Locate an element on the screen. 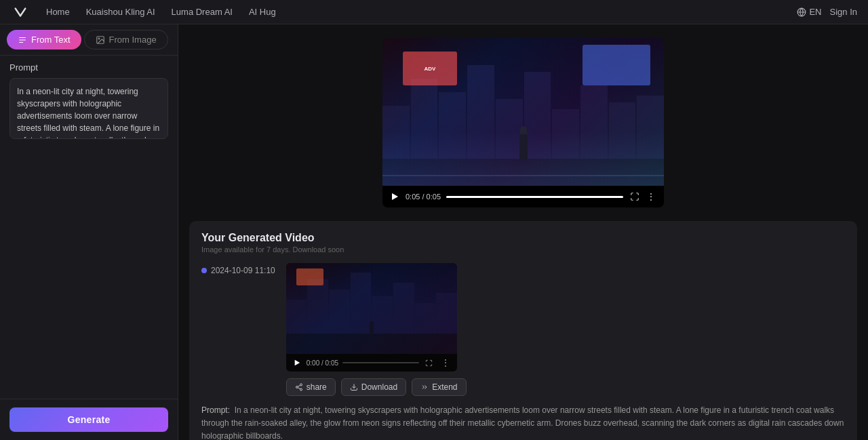 The height and width of the screenshot is (440, 868). from-image-label: From Image is located at coordinates (133, 39).